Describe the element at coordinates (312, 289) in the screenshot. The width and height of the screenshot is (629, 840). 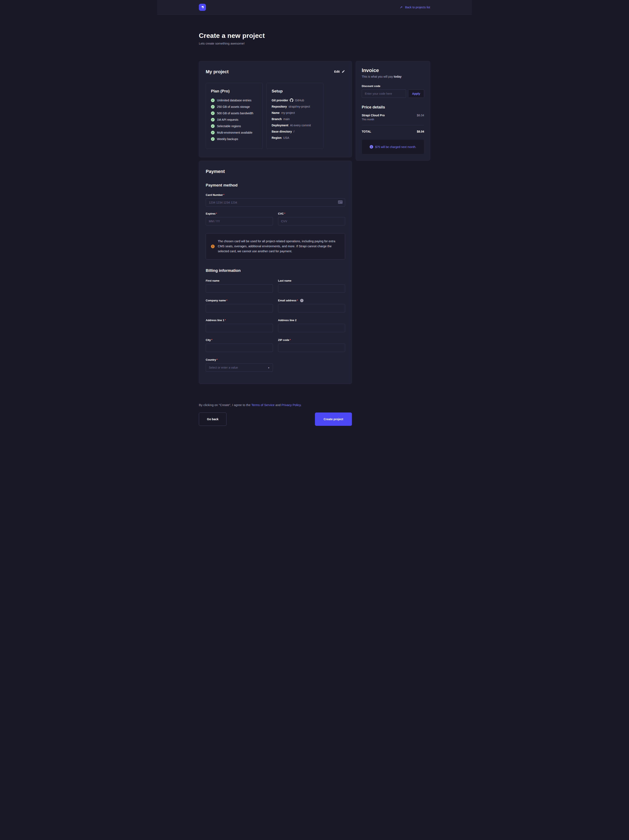
I see `last-name-input` at that location.